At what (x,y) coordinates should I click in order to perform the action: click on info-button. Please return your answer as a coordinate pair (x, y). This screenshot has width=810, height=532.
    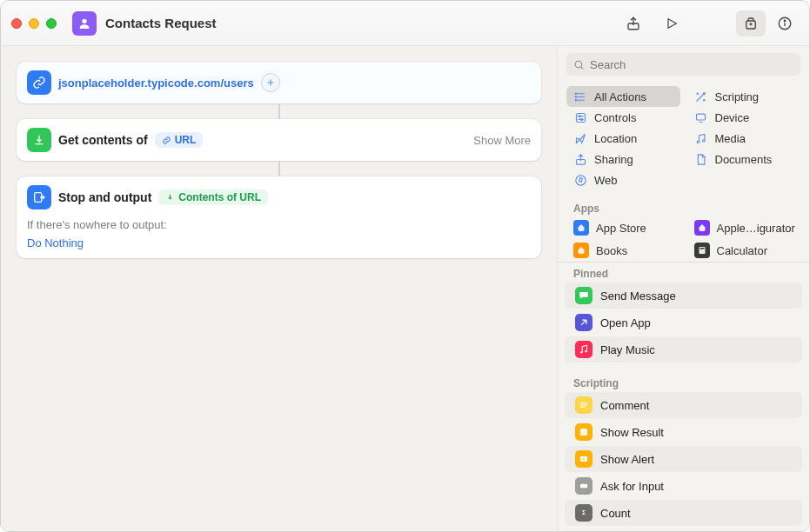
    Looking at the image, I should click on (785, 23).